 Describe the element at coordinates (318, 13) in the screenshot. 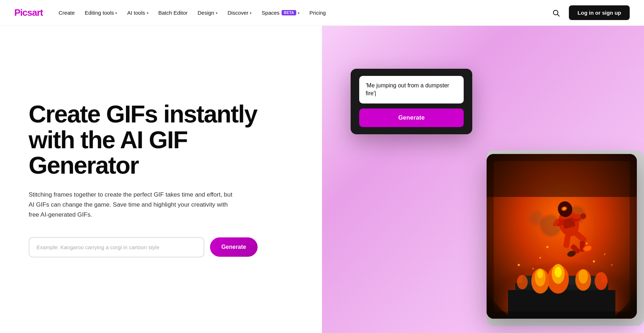

I see `nav-item-pricing: Pricing` at that location.